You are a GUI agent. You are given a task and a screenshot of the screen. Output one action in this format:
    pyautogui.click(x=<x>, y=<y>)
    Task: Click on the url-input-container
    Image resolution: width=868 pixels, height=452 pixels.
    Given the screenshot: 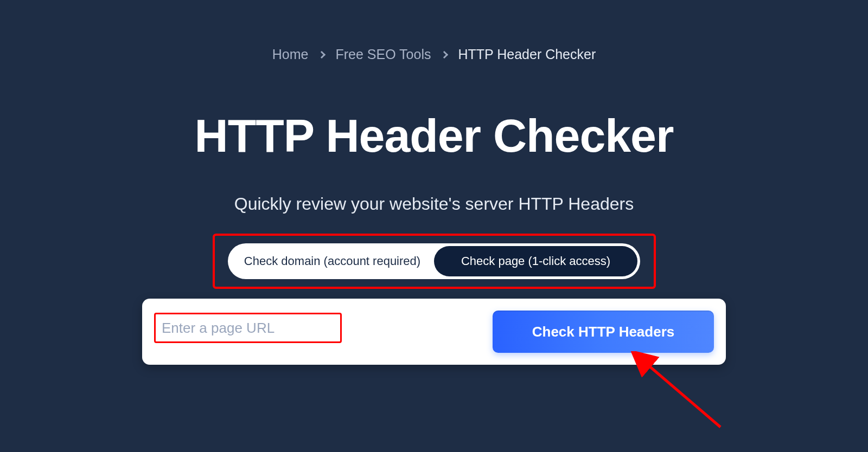 What is the action you would take?
    pyautogui.click(x=320, y=332)
    